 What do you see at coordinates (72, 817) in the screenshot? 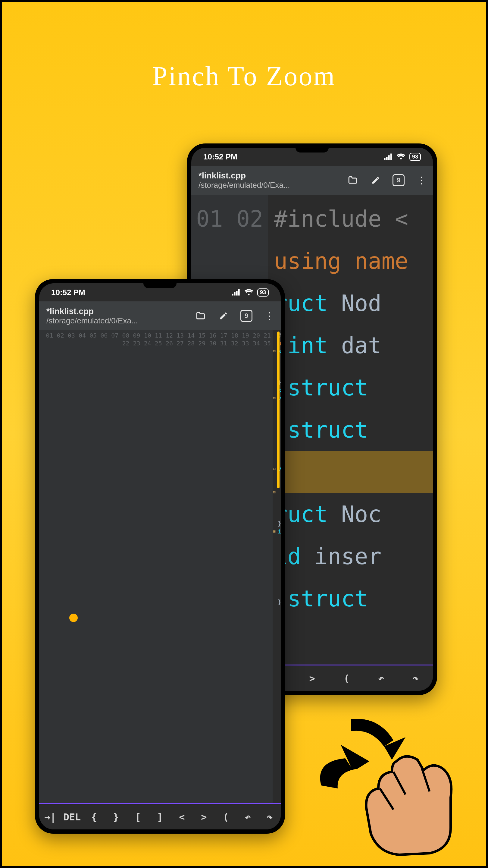
I see `key-DEL: DEL` at bounding box center [72, 817].